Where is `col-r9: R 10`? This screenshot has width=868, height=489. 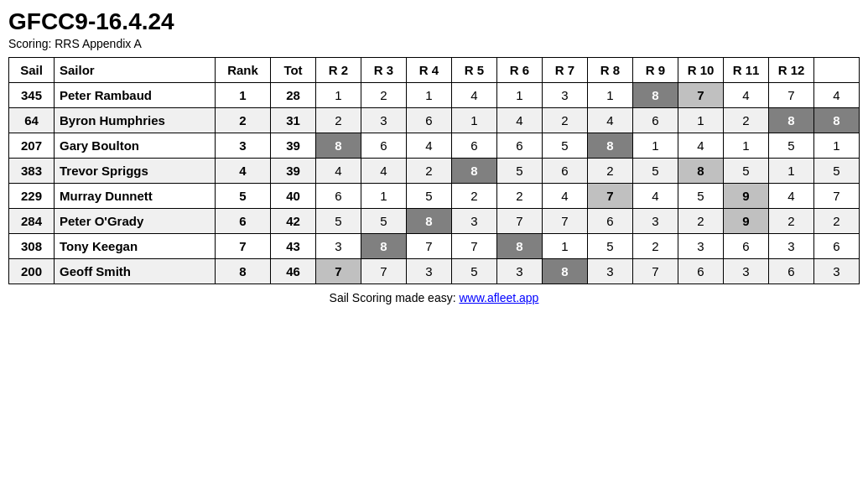 col-r9: R 10 is located at coordinates (701, 70).